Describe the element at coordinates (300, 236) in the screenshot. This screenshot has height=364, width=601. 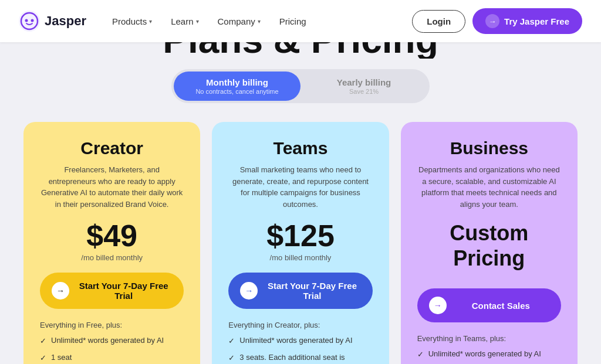
I see `teams-card-price: $125` at that location.